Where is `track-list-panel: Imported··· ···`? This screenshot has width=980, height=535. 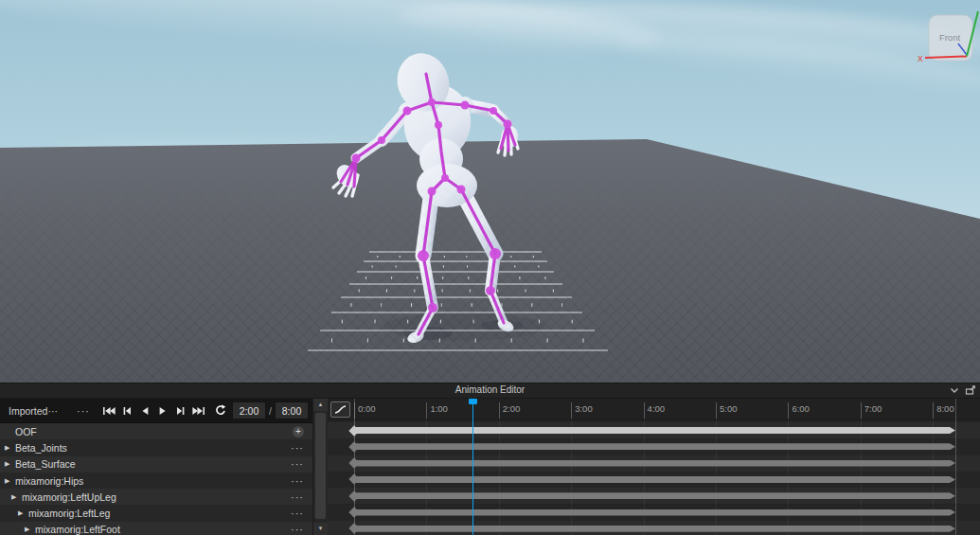 track-list-panel: Imported··· ··· is located at coordinates (156, 467).